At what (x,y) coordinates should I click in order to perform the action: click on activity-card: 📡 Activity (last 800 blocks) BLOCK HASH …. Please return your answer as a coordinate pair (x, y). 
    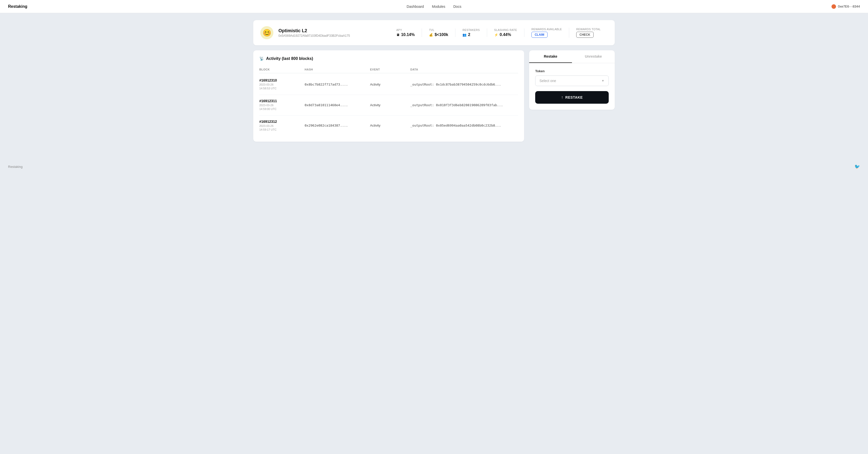
    Looking at the image, I should click on (389, 96).